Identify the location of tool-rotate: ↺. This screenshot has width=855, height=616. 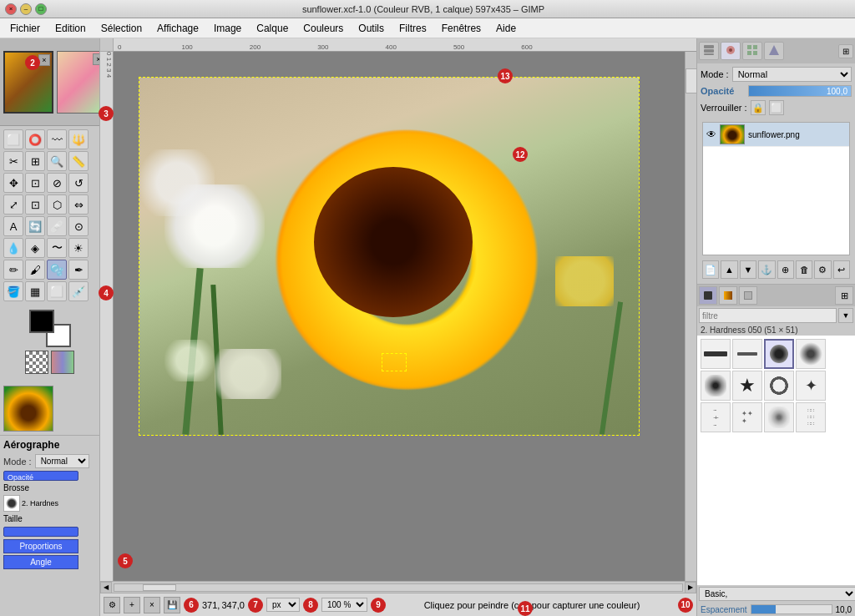
(78, 183).